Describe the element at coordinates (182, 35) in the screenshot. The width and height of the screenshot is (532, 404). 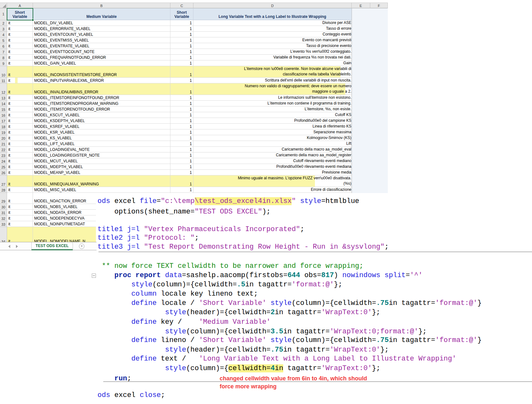
I see `cell-C4: 1` at that location.